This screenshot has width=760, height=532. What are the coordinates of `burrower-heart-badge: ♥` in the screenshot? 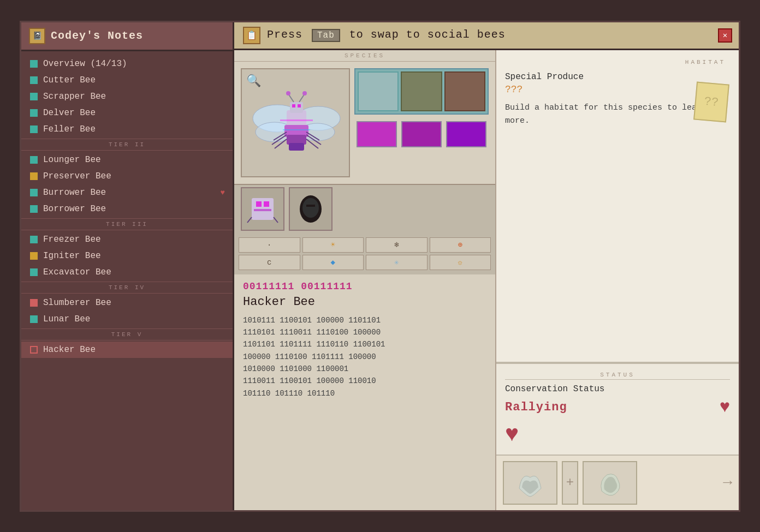 It's located at (223, 193).